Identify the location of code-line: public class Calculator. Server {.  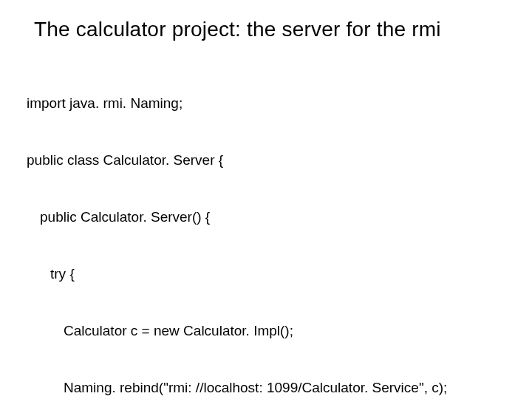
(266, 160).